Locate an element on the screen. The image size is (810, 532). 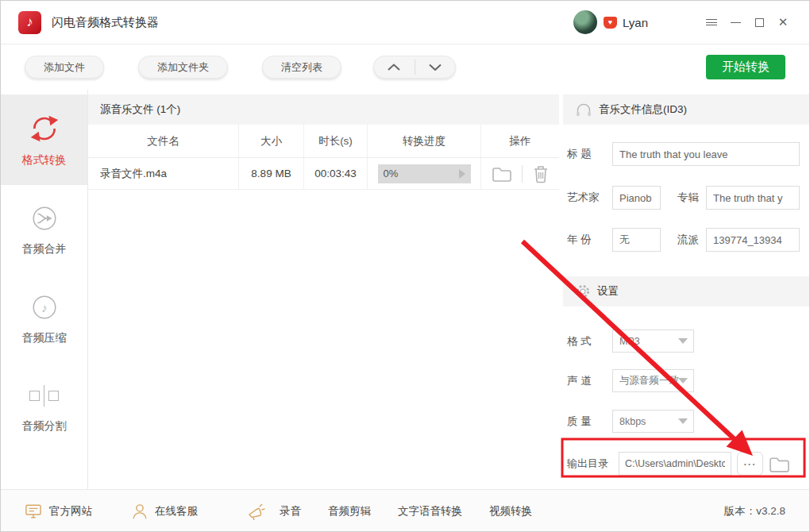
browse-button: ··· is located at coordinates (750, 464).